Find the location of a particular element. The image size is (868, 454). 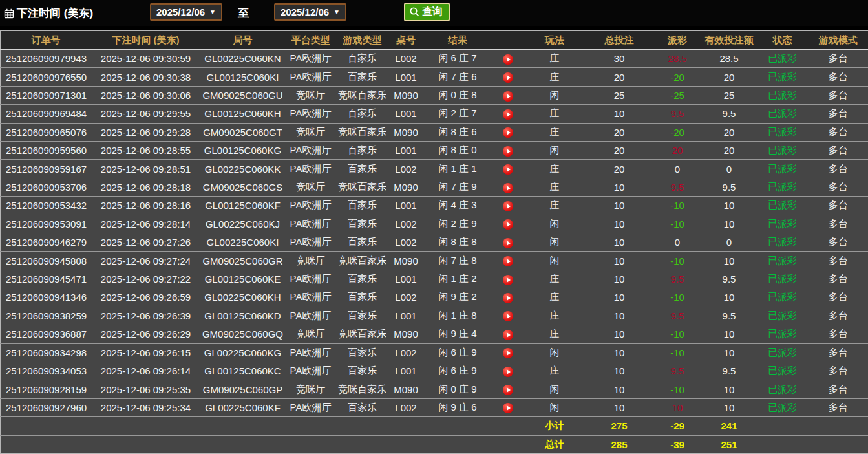

cell-time: 2025-12-06 09:28:51 is located at coordinates (146, 169).